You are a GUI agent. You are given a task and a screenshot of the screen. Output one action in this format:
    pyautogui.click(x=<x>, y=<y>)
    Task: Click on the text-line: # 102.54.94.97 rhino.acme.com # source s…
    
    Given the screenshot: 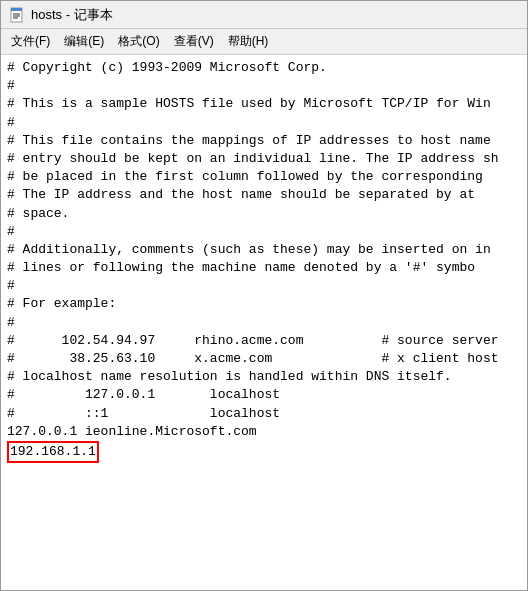 What is the action you would take?
    pyautogui.click(x=264, y=341)
    